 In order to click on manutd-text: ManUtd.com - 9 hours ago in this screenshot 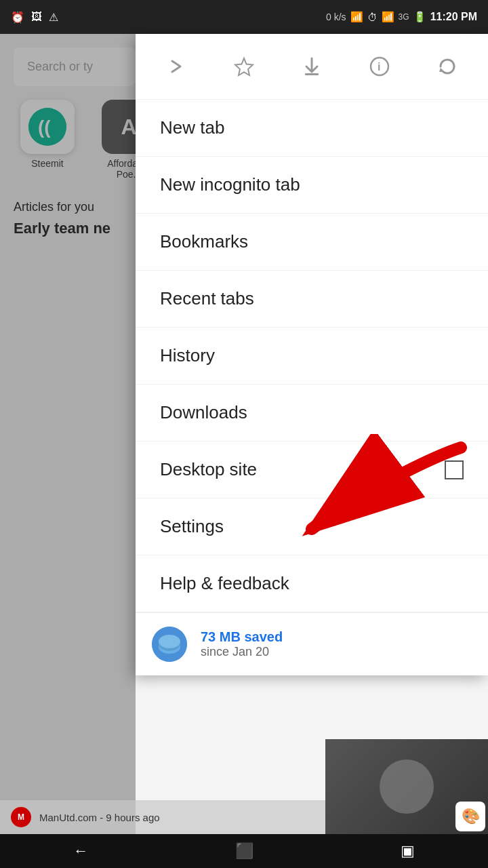, I will do `click(100, 818)`.